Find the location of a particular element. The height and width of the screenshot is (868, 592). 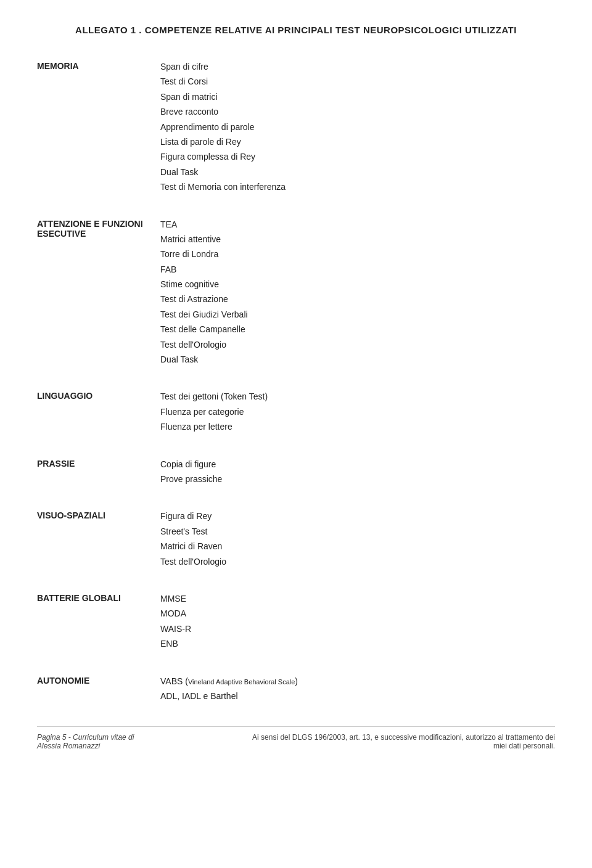

list-item: MMSE is located at coordinates (358, 599).